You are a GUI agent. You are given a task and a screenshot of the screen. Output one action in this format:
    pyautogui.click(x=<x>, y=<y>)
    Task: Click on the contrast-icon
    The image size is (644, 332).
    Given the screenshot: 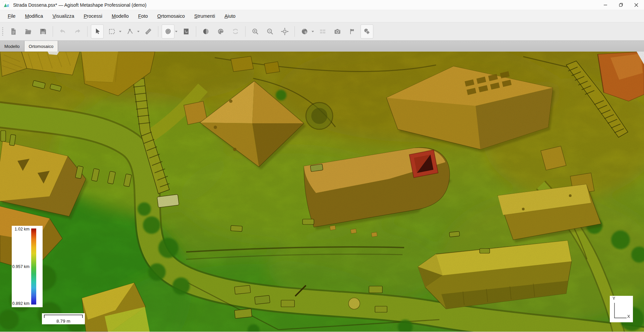 What is the action you would take?
    pyautogui.click(x=206, y=31)
    